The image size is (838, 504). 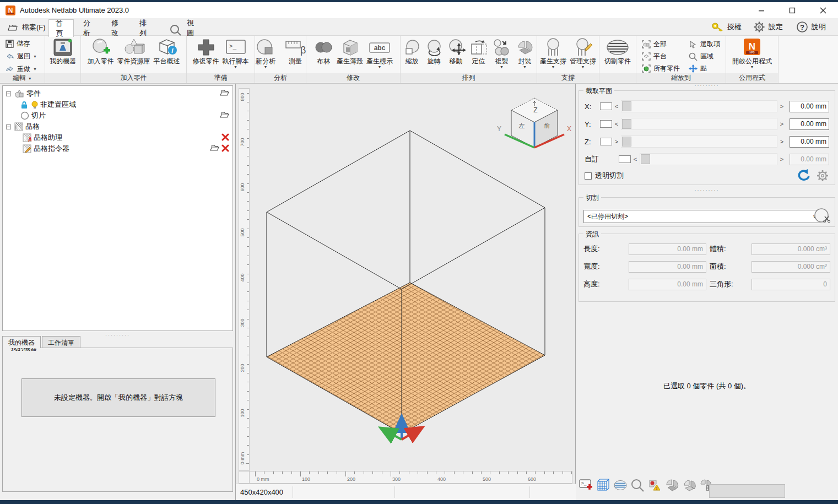 I want to click on zoom-region-button: 區域, so click(x=704, y=56).